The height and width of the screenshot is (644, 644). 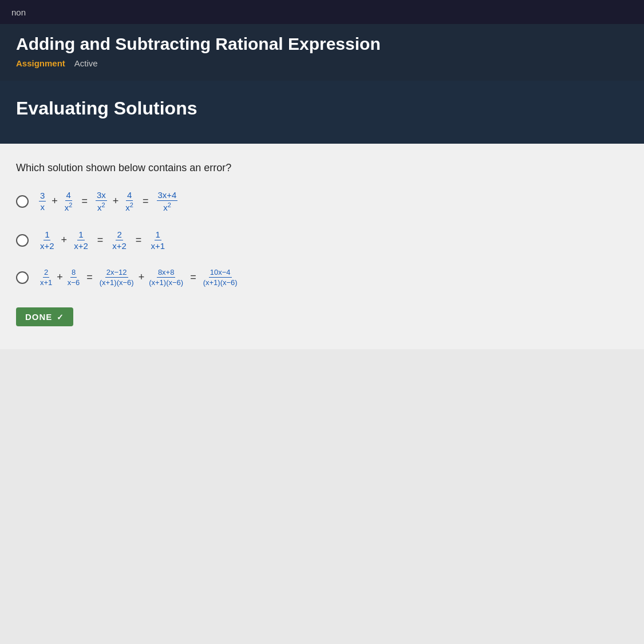 What do you see at coordinates (322, 44) in the screenshot?
I see `page-title: Adding and Subtracting Rational Expressi…` at bounding box center [322, 44].